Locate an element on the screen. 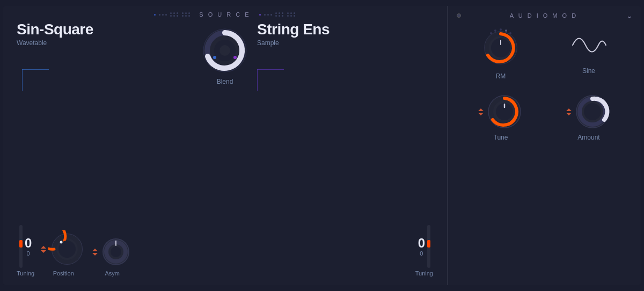  osc1-position-label: Position is located at coordinates (63, 273).